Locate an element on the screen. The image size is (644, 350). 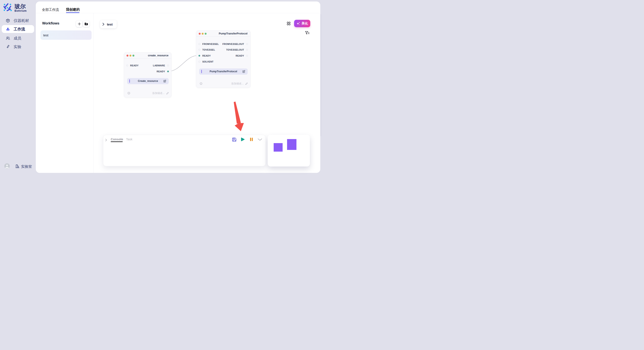
minimap-node-pump-transfer is located at coordinates (292, 144).